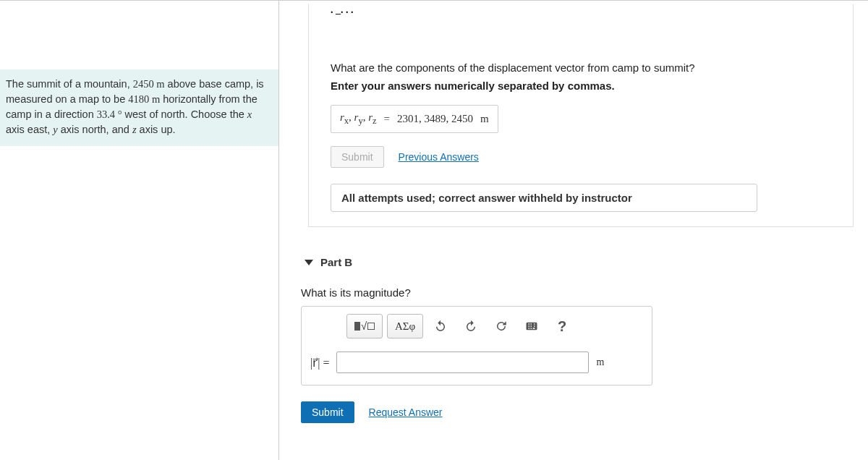  I want to click on keyboard-button, so click(532, 326).